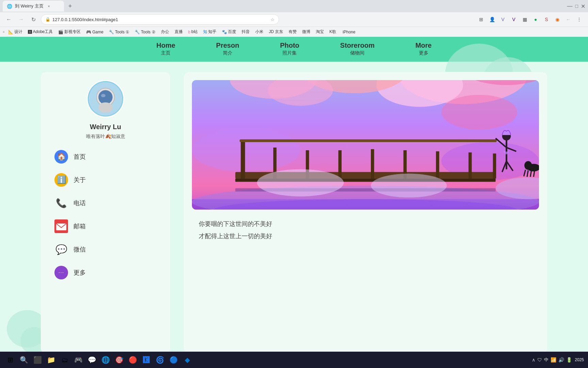 This screenshot has height=368, width=588. I want to click on taskbar-browser2-button: 🌀, so click(160, 360).